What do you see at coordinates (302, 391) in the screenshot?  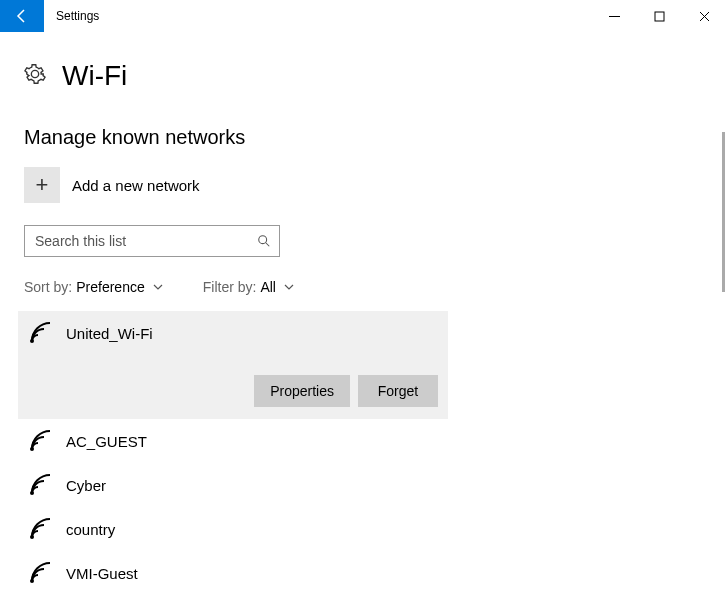 I see `properties-button: Properties` at bounding box center [302, 391].